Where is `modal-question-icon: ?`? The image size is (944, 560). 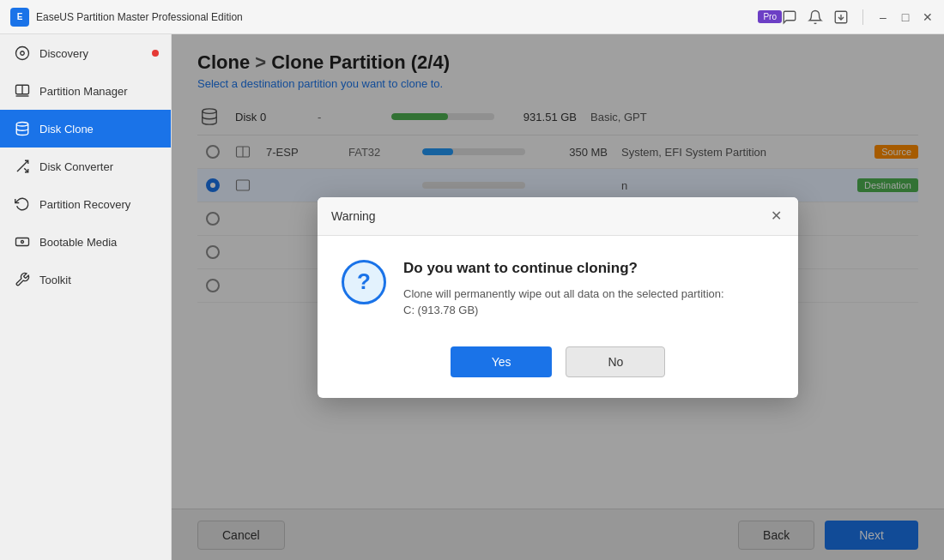 modal-question-icon: ? is located at coordinates (364, 282).